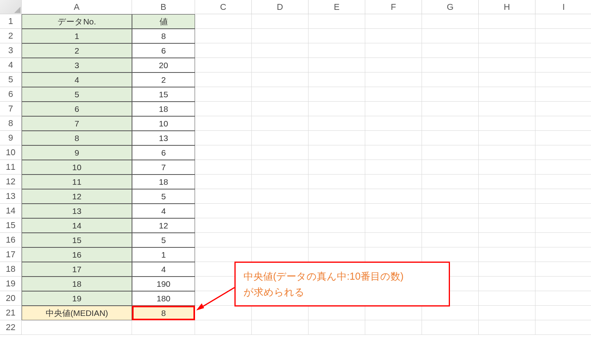  What do you see at coordinates (164, 269) in the screenshot?
I see `cell-b18: 4` at bounding box center [164, 269].